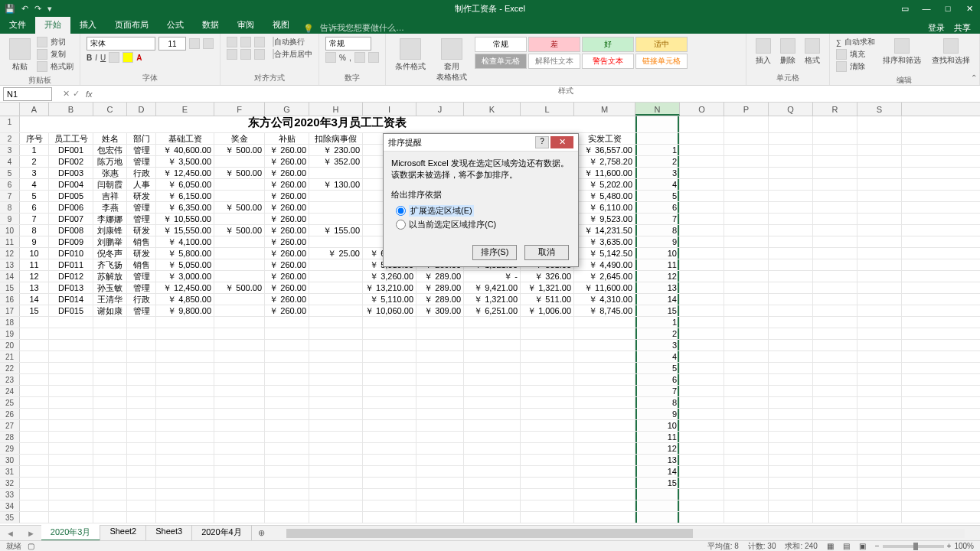  What do you see at coordinates (208, 44) in the screenshot?
I see `decrease-font-icon` at bounding box center [208, 44].